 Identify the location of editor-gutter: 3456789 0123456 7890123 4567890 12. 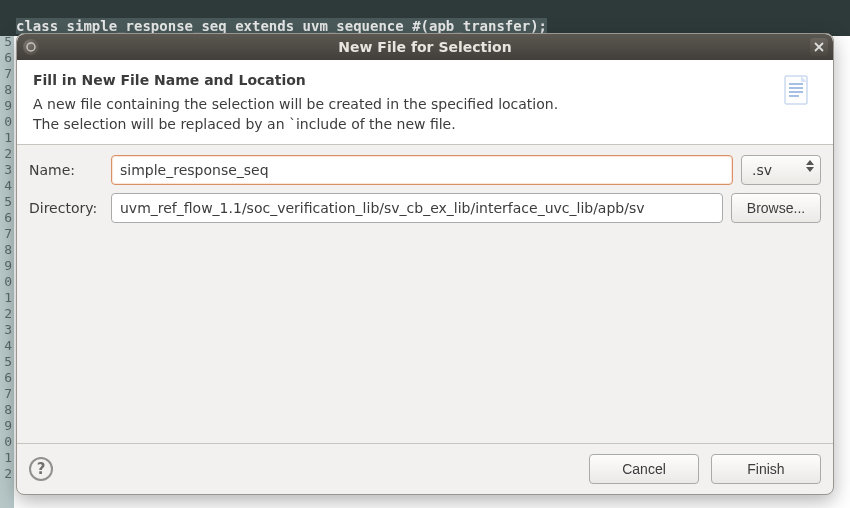
(7, 254).